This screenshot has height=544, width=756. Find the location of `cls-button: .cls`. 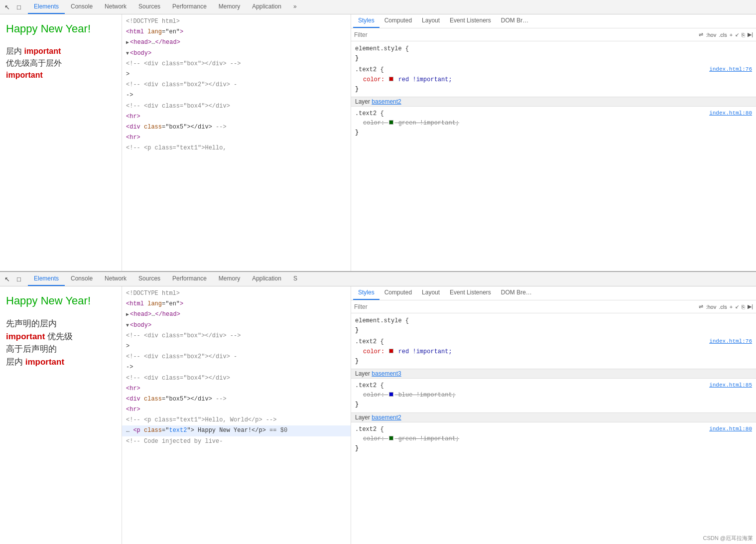

cls-button: .cls is located at coordinates (723, 35).